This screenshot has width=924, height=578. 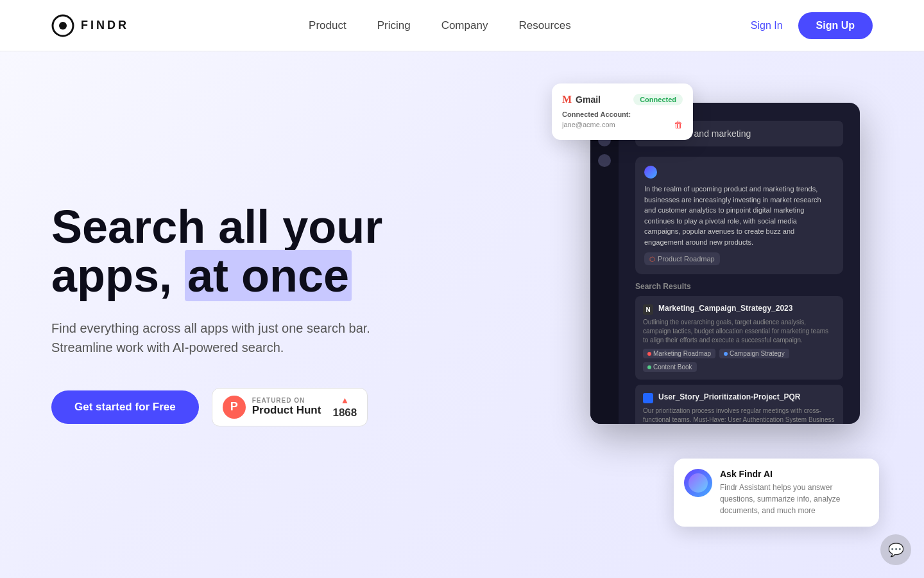 What do you see at coordinates (794, 493) in the screenshot?
I see `ask-ai-content: Ask Findr AI Findr Assistant helps you a…` at bounding box center [794, 493].